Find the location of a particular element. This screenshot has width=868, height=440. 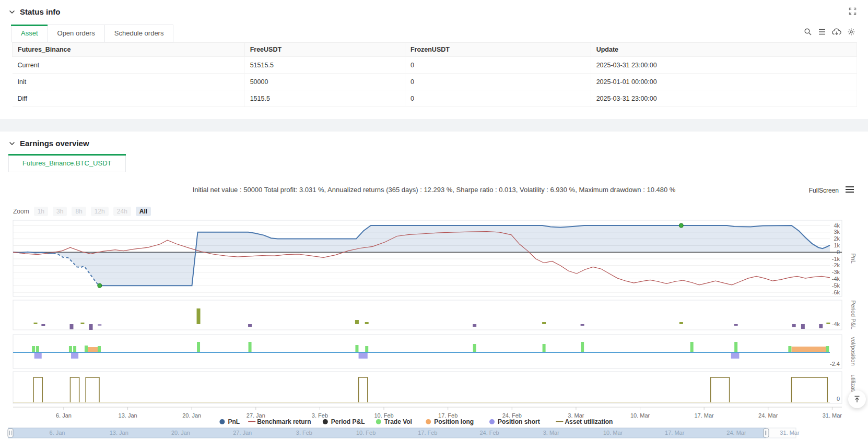

table-toolbar is located at coordinates (829, 32).